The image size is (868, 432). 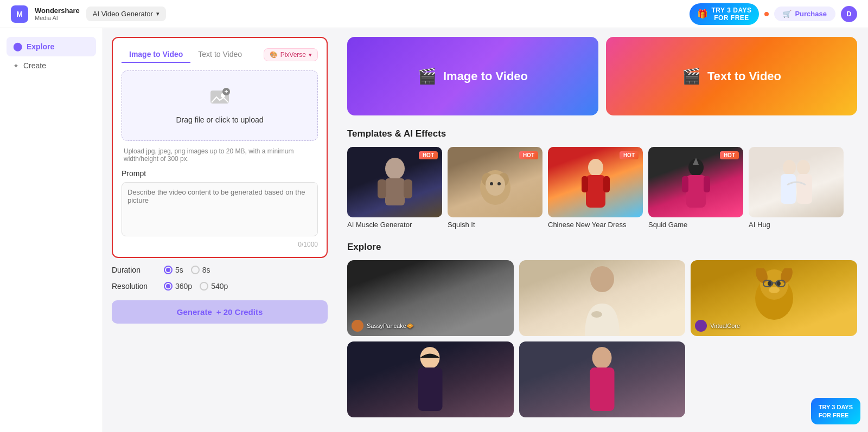 What do you see at coordinates (220, 209) in the screenshot?
I see `prompt-textarea` at bounding box center [220, 209].